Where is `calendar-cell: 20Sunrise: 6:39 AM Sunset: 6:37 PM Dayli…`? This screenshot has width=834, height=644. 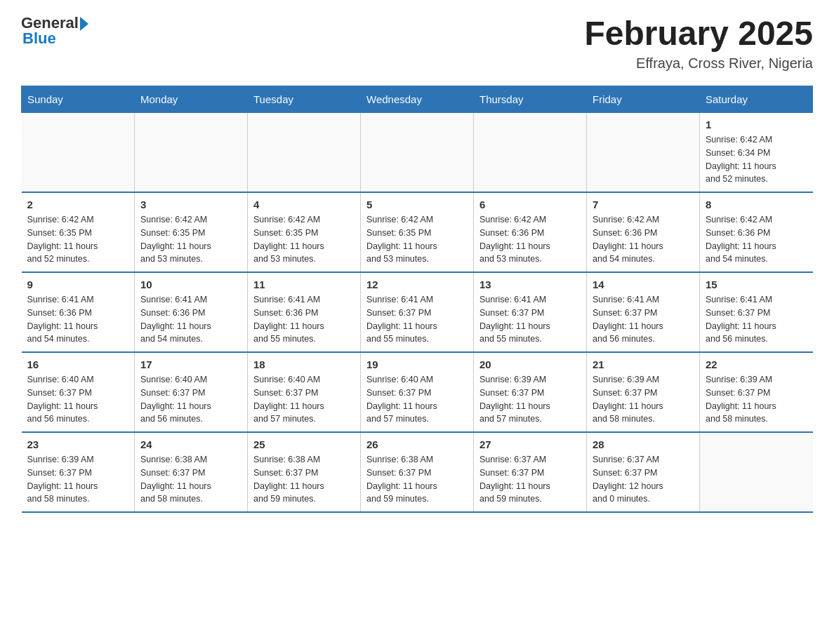 calendar-cell: 20Sunrise: 6:39 AM Sunset: 6:37 PM Dayli… is located at coordinates (531, 392).